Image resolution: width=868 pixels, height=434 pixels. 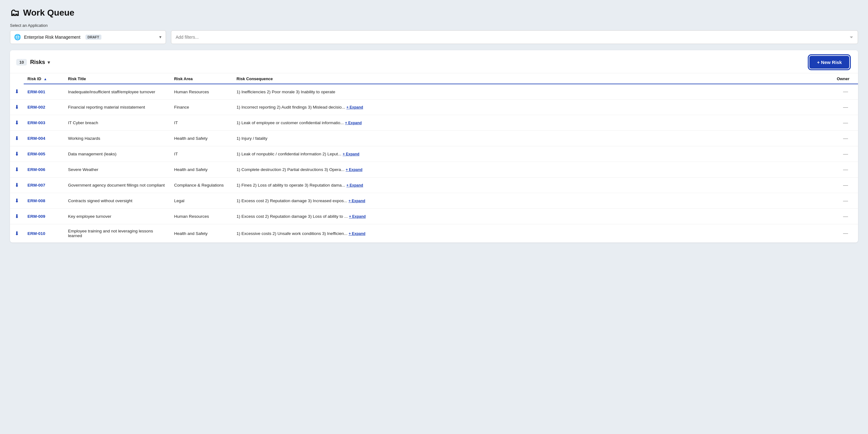 I want to click on sort-icon: ▲, so click(x=45, y=79).